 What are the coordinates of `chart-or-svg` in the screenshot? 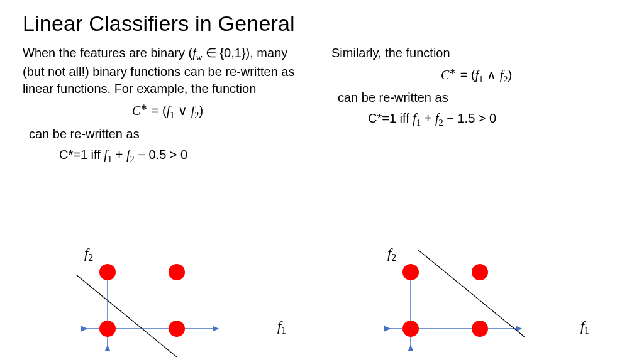 It's located at (170, 304).